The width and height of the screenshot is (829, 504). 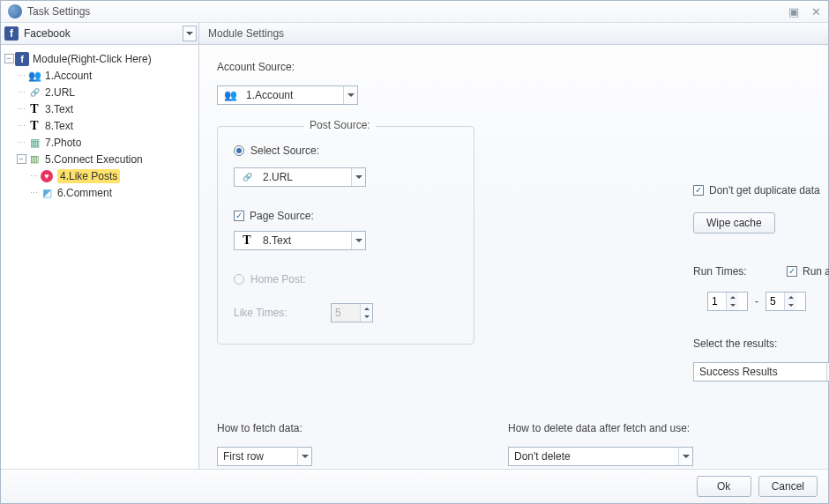 What do you see at coordinates (100, 76) in the screenshot?
I see `tree-item-account: ⋯ 👥 1.Account` at bounding box center [100, 76].